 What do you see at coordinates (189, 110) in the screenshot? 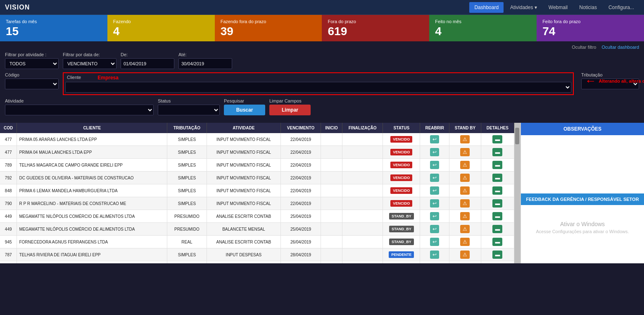
I see `status-select` at bounding box center [189, 110].